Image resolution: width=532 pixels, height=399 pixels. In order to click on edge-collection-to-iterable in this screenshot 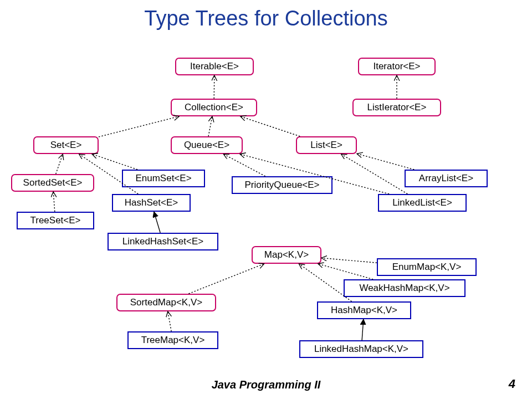, I will do `click(214, 87)`.